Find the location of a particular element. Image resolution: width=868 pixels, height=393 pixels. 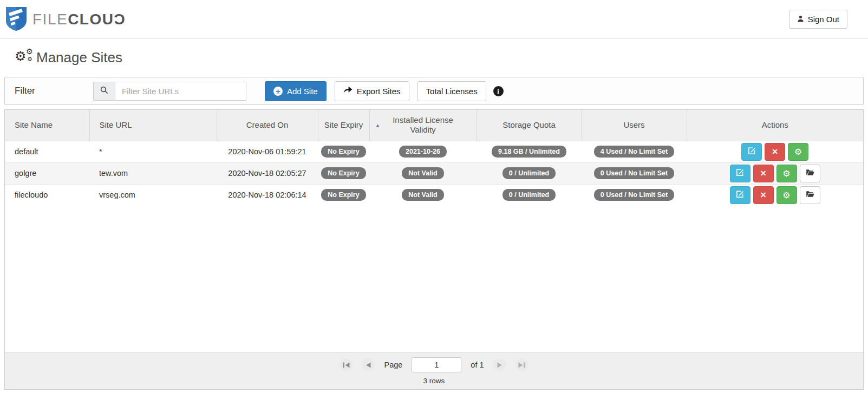

column-header-label: Storage Quota is located at coordinates (529, 126).